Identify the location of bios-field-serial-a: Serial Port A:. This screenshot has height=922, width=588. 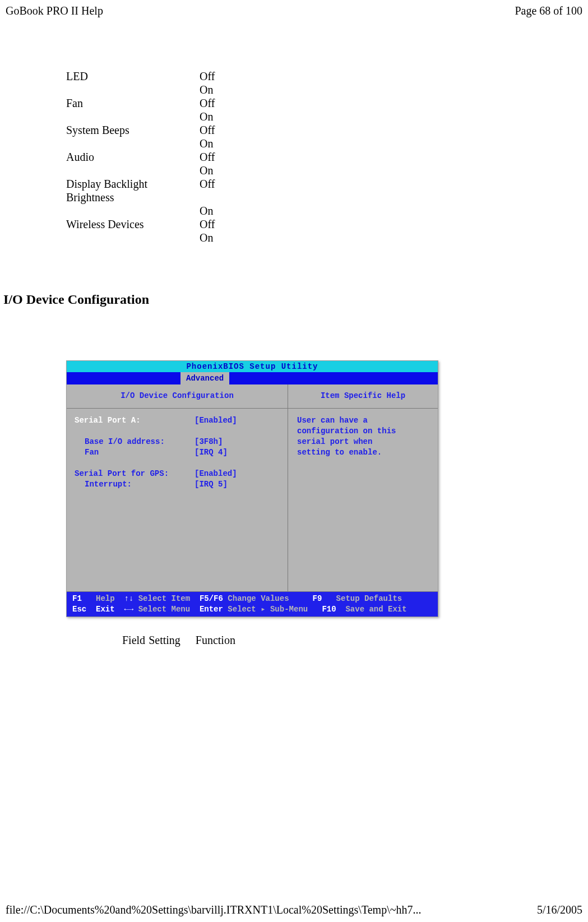
(135, 420).